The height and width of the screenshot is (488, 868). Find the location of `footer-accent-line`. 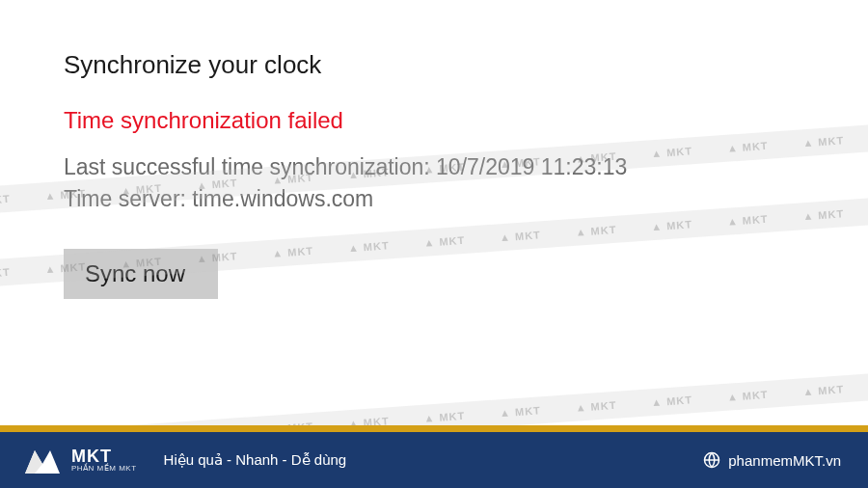

footer-accent-line is located at coordinates (434, 428).